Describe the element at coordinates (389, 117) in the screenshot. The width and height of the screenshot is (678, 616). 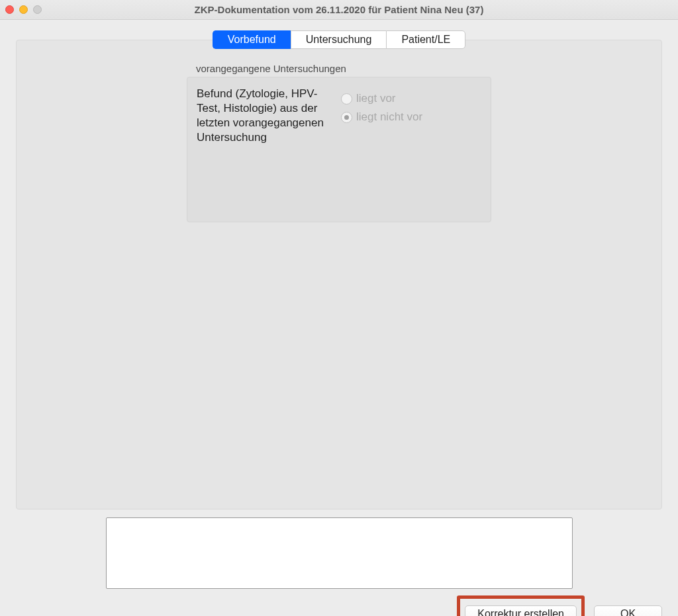
I see `radio-label: liegt nicht vor` at that location.